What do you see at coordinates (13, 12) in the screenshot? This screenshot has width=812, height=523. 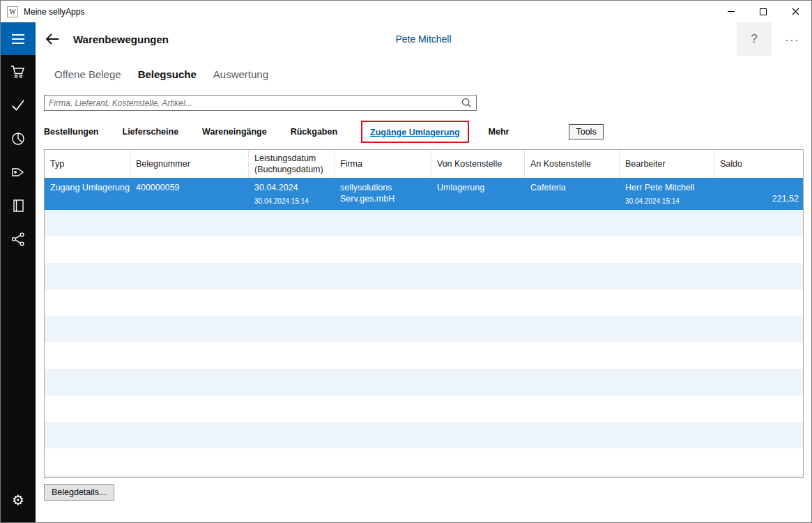 I see `app-logo-icon: W` at bounding box center [13, 12].